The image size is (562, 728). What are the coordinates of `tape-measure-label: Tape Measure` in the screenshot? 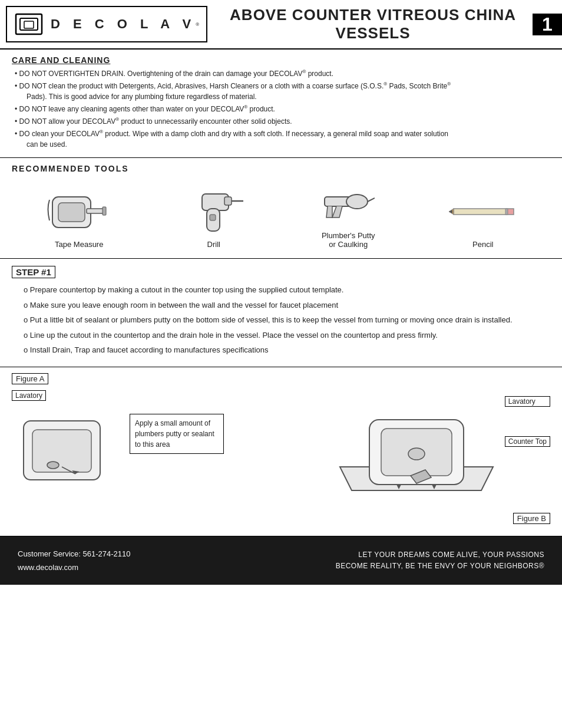 It's located at (79, 244).